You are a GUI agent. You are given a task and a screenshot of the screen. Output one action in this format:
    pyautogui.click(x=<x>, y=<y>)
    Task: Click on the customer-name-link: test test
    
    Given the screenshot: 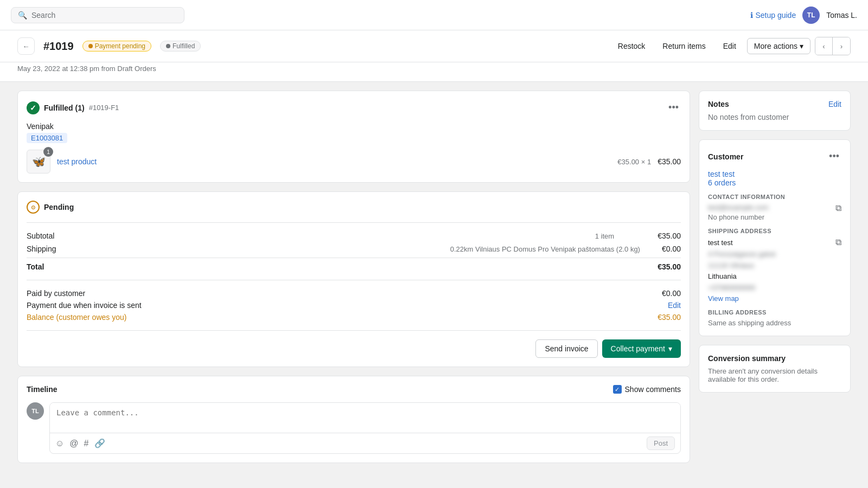 What is the action you would take?
    pyautogui.click(x=775, y=174)
    